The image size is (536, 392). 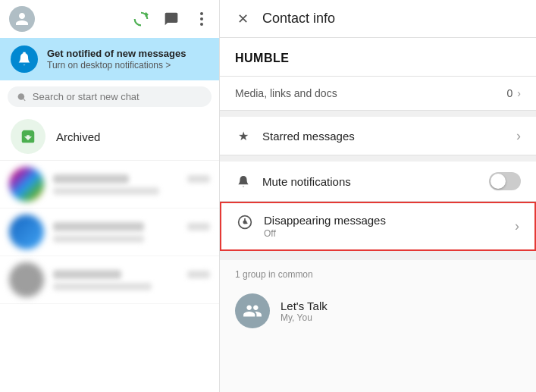 What do you see at coordinates (304, 318) in the screenshot?
I see `group-members: My, You` at bounding box center [304, 318].